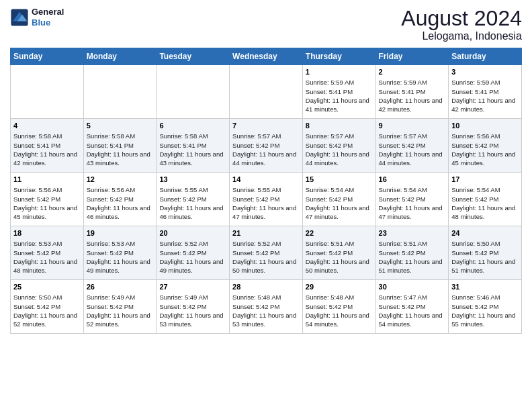 The height and width of the screenshot is (411, 532). Describe the element at coordinates (47, 199) in the screenshot. I see `day-cell-2-0: 11Sunrise: 5:56 AM Sunset: 5:42 PM Dayli…` at that location.